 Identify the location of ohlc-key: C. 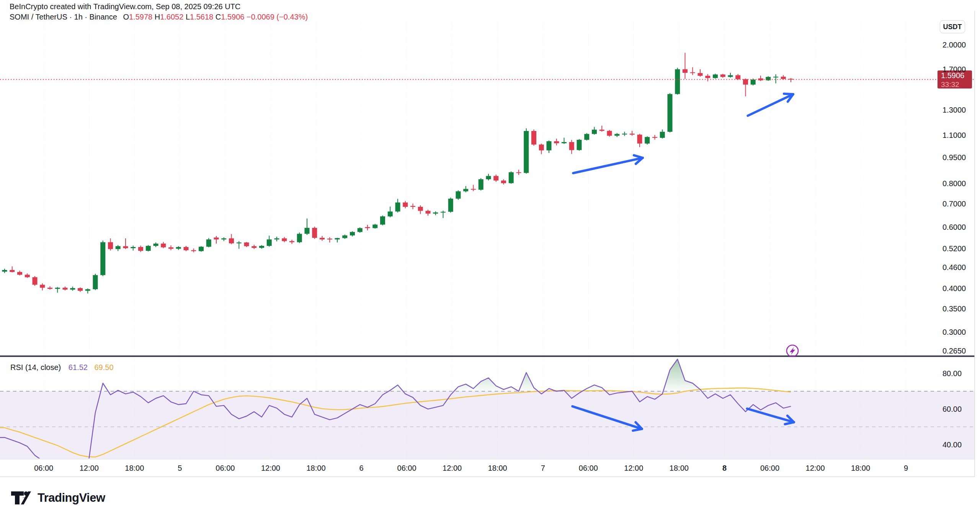
(218, 17).